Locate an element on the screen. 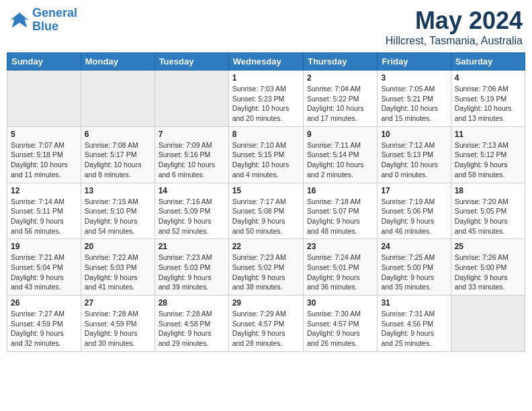 The height and width of the screenshot is (411, 532). calendar-day-cell: 19Sunrise: 7:21 AM Sunset: 5:04 PM Dayli… is located at coordinates (44, 267).